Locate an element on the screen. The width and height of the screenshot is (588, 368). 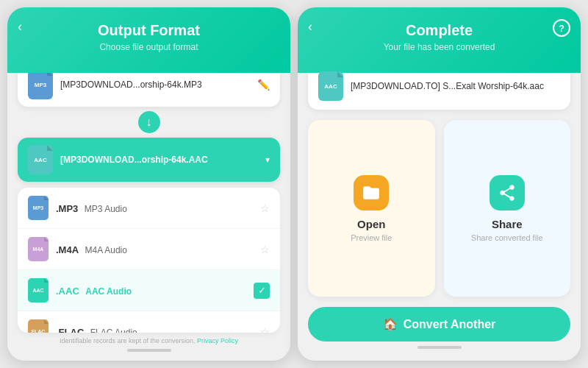
format-ext-mp3: .MP3 is located at coordinates (67, 209).